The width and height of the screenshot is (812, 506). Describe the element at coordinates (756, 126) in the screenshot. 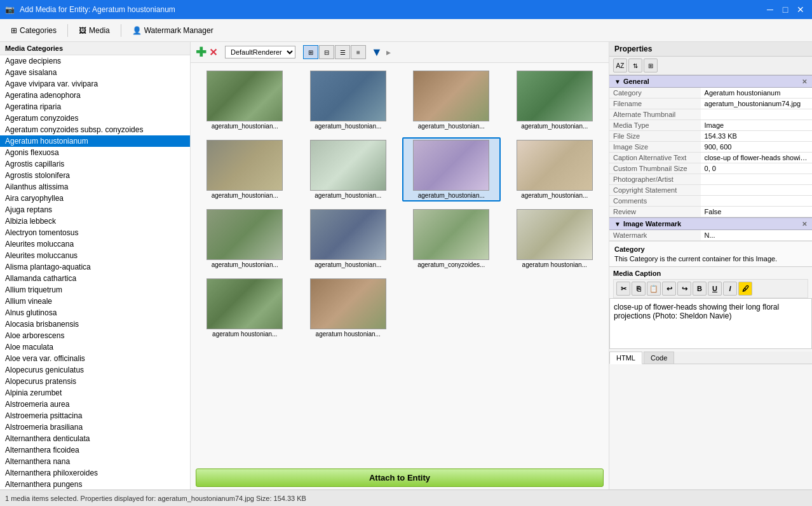

I see `property-value: Image` at that location.